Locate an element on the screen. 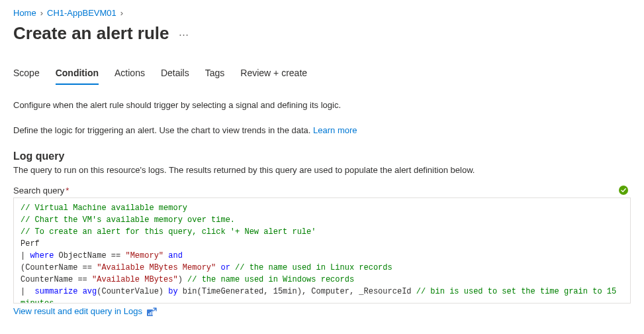 This screenshot has height=334, width=644. breadcrumb-home: Home is located at coordinates (25, 13).